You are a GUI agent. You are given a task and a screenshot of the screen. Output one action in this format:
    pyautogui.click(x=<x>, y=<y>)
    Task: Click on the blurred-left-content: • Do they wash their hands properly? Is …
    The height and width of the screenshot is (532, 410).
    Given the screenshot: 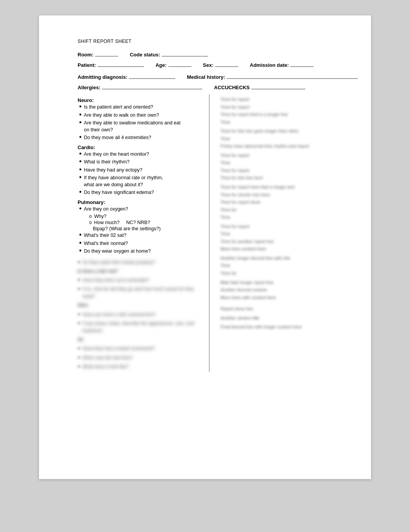 What is the action you would take?
    pyautogui.click(x=137, y=314)
    